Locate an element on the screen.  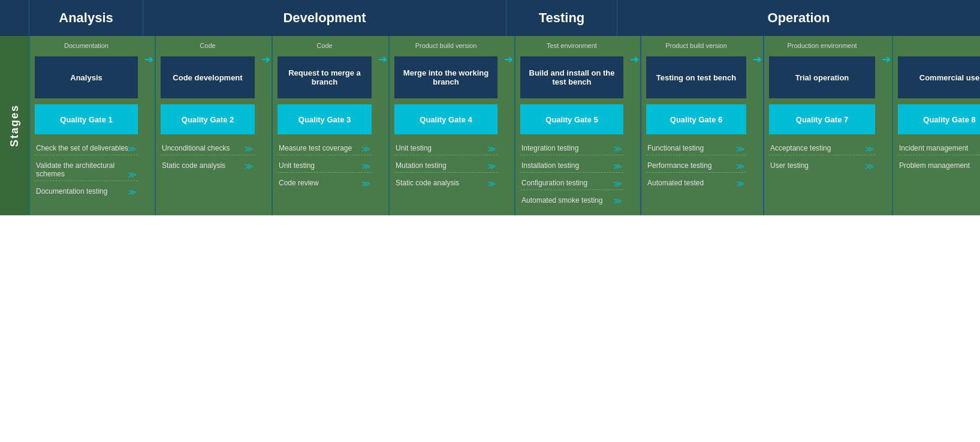
check-build-1: Installation testing is located at coordinates (572, 166).